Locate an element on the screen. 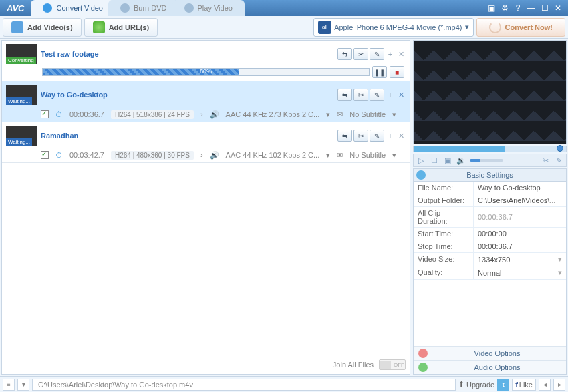  effects-icon: ✎ is located at coordinates (559, 160).